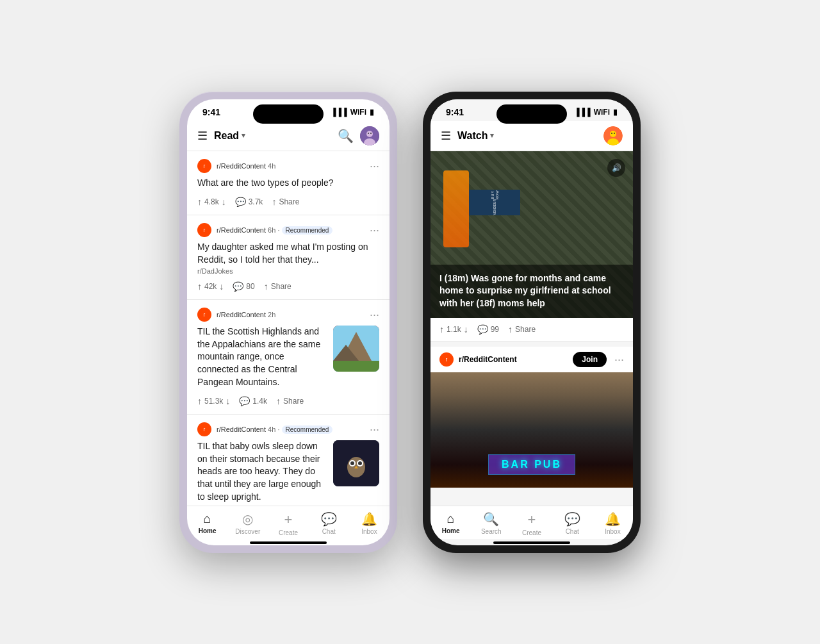 This screenshot has width=820, height=644. Describe the element at coordinates (291, 166) in the screenshot. I see `post-1-meta: r/RedditContent 4h` at that location.